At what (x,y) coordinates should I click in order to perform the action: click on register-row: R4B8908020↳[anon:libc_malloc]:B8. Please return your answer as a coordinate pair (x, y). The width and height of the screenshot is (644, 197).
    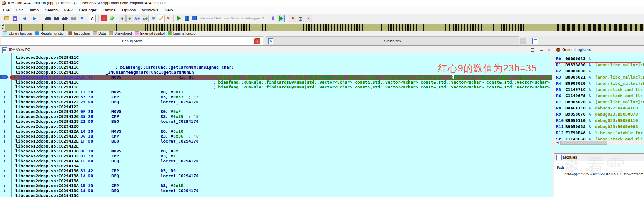
    Looking at the image, I should click on (599, 84).